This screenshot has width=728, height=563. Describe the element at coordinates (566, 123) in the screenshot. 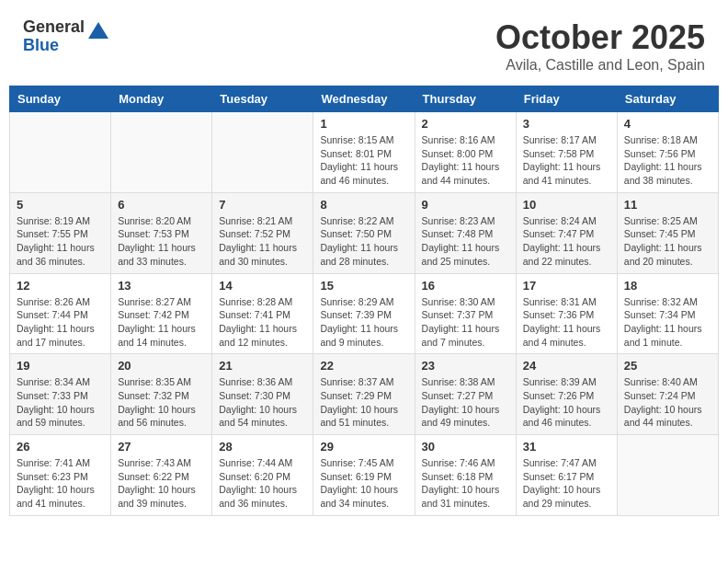

I see `day-number: 3` at that location.